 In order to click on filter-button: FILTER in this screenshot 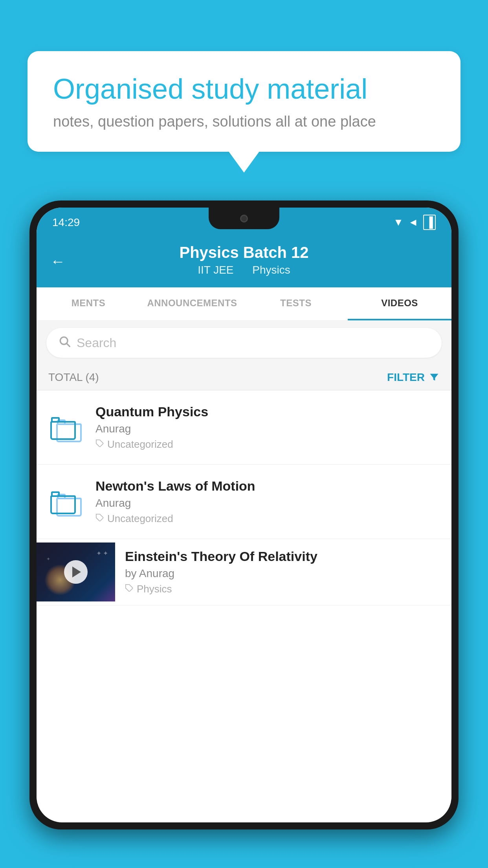, I will do `click(413, 377)`.